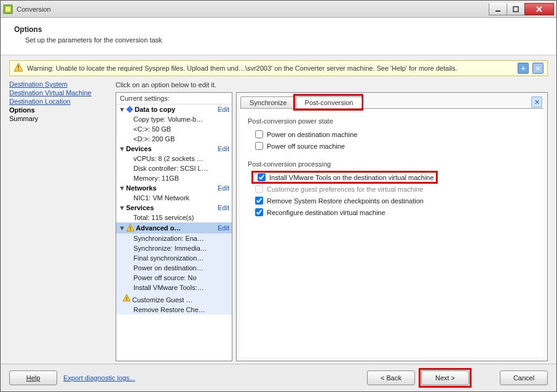 The image size is (557, 392). I want to click on power-state-row-0: Power on destination machine, so click(392, 134).